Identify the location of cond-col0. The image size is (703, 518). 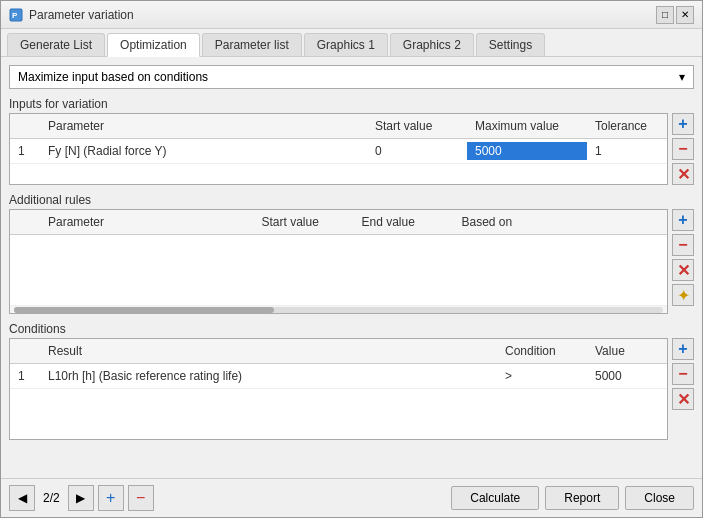
(25, 351).